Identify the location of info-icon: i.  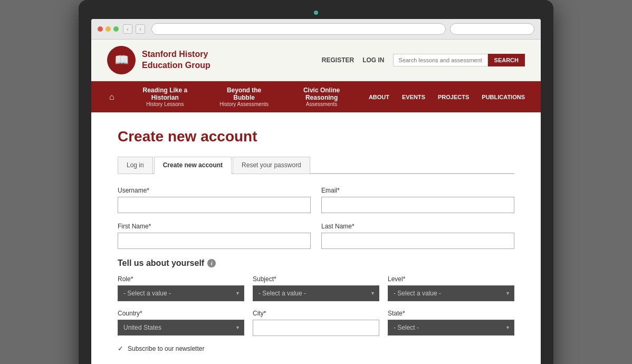
(212, 263).